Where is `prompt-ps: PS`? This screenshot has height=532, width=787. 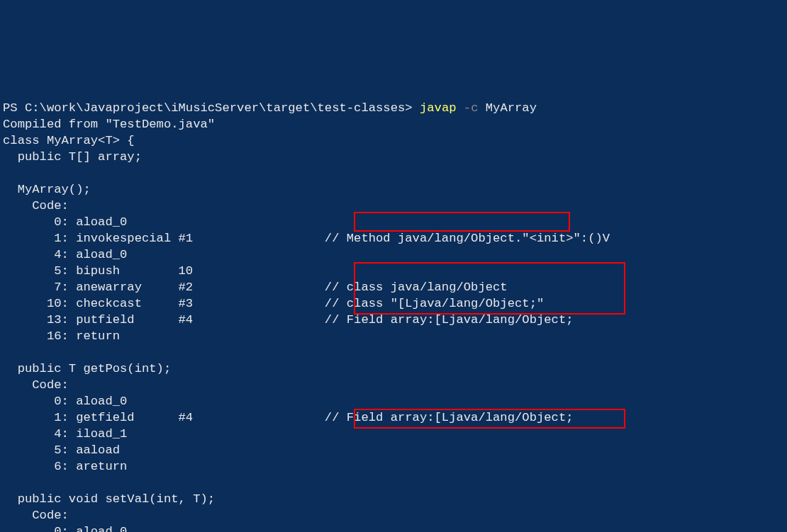 prompt-ps: PS is located at coordinates (14, 108).